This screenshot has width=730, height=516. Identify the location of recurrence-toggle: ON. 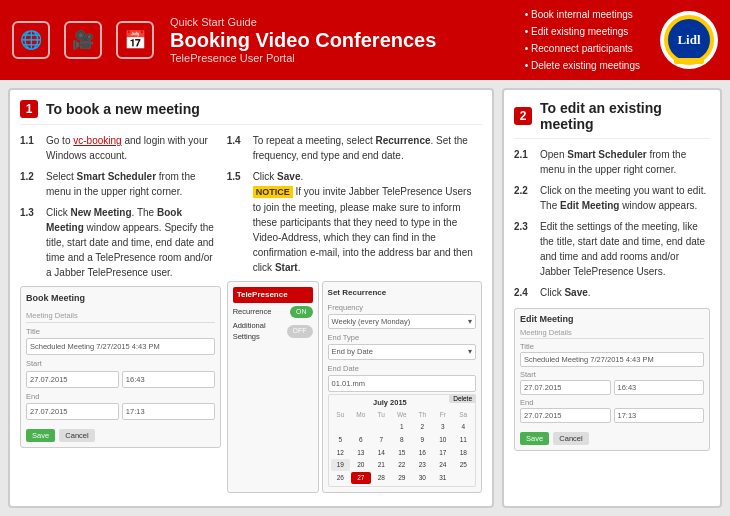
(302, 312).